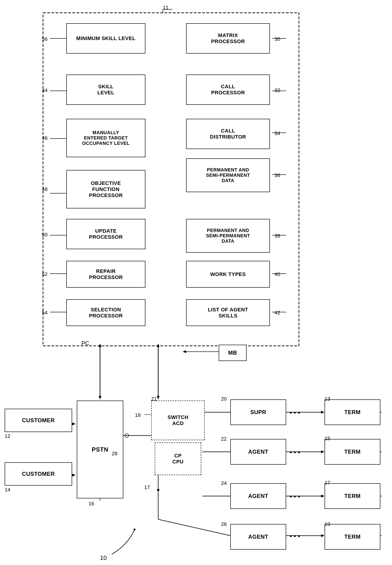 The width and height of the screenshot is (392, 565). What do you see at coordinates (327, 439) in the screenshot?
I see `ref-15: 15` at bounding box center [327, 439].